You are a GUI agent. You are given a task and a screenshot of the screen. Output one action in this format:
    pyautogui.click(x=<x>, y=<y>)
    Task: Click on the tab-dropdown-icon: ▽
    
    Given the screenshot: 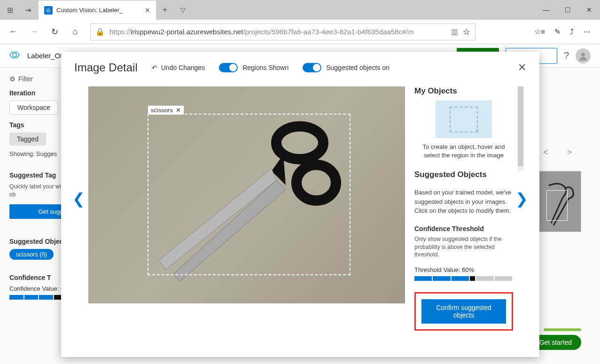 What is the action you would take?
    pyautogui.click(x=183, y=10)
    